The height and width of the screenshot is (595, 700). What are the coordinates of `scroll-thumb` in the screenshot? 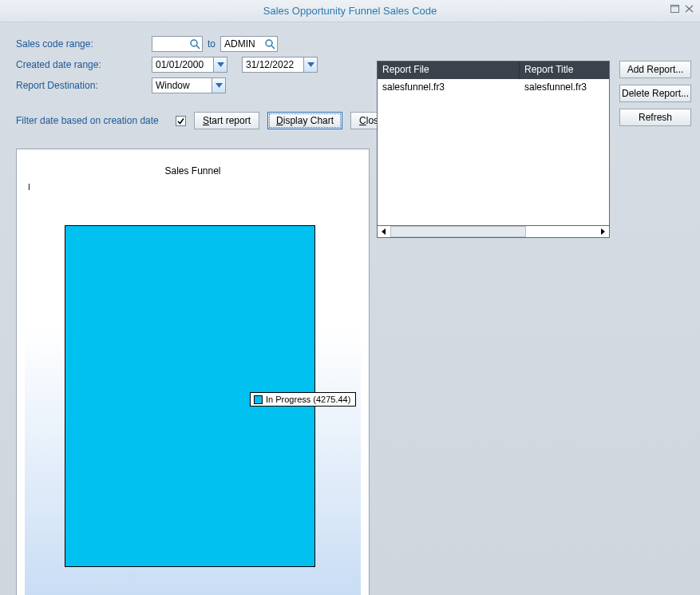 It's located at (458, 232).